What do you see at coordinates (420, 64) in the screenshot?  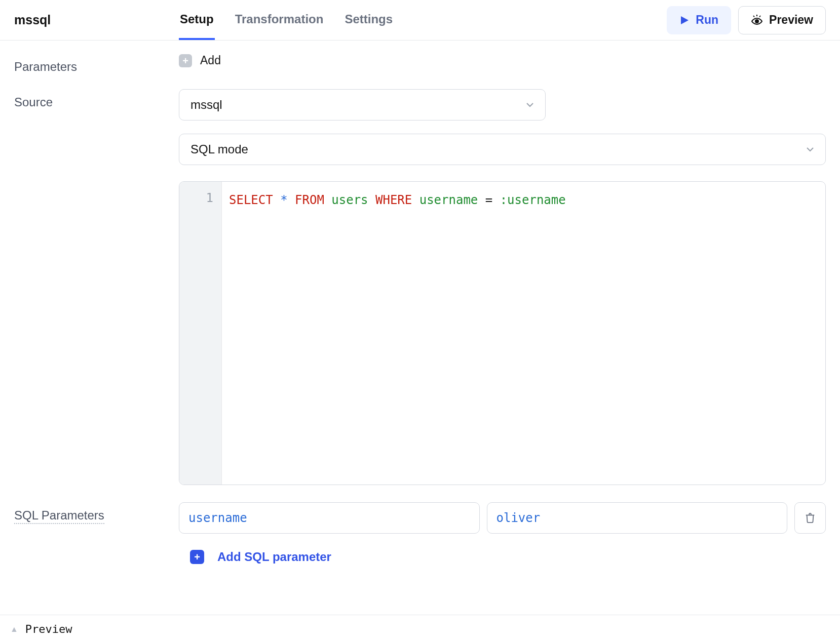 I see `parameters-row: Parameters + Add` at bounding box center [420, 64].